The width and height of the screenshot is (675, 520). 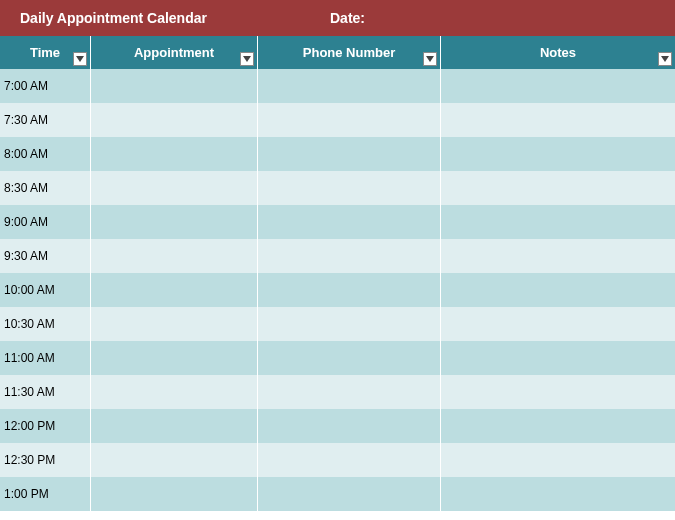 I want to click on cell-time: 8:00 AM, so click(x=46, y=154).